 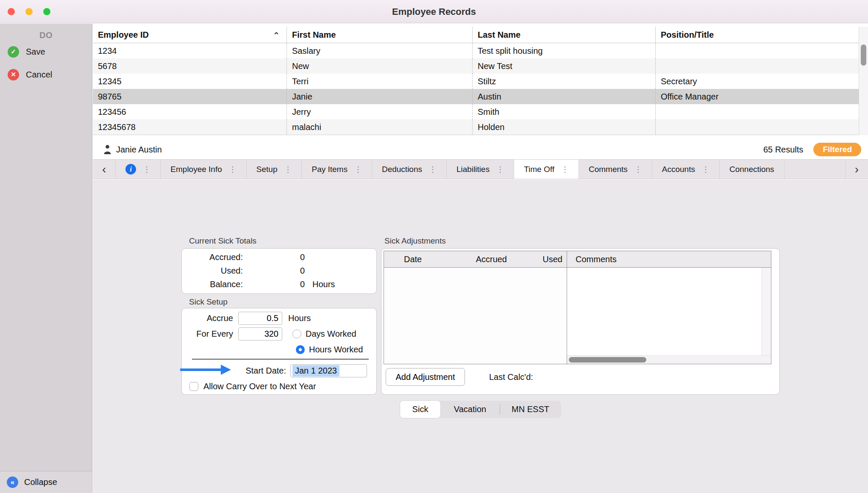 What do you see at coordinates (214, 258) in the screenshot?
I see `accrued-label: Accrued:` at bounding box center [214, 258].